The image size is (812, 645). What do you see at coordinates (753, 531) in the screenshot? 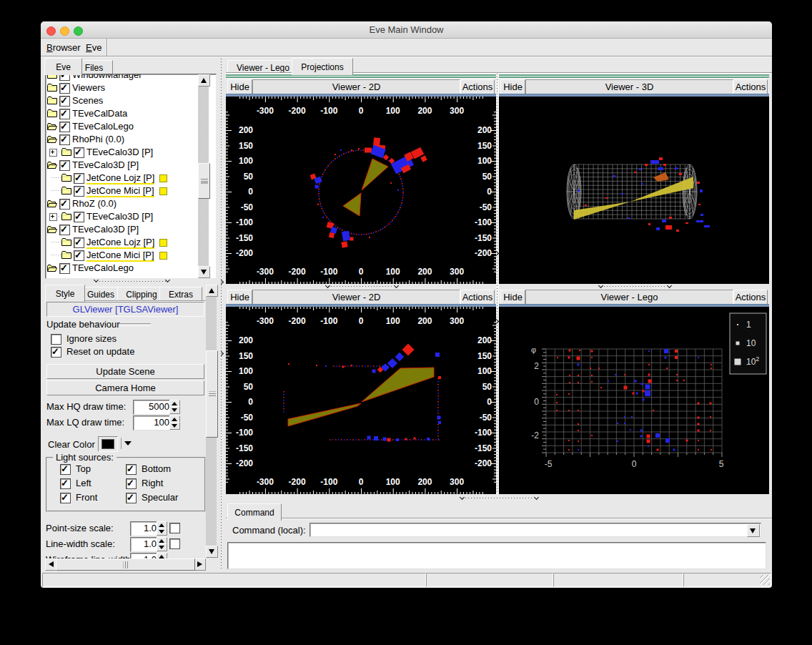
I see `command-history-dropdown` at bounding box center [753, 531].